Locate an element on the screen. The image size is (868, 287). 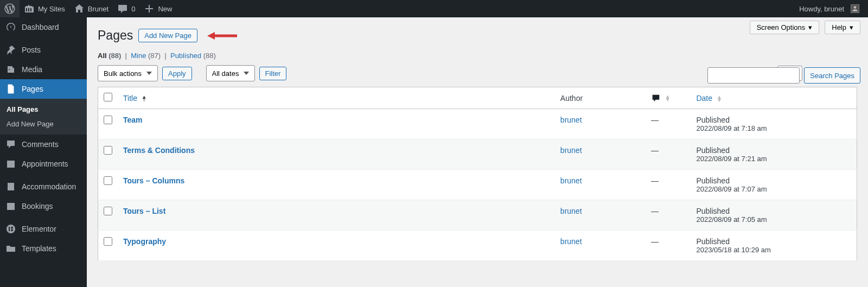
submenu-add-new-page: Add New Page is located at coordinates (43, 124).